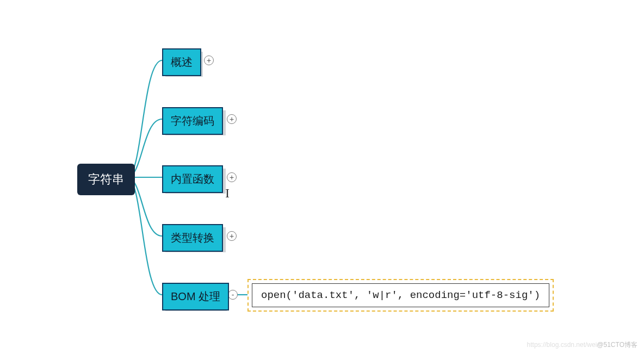 The width and height of the screenshot is (644, 354). What do you see at coordinates (193, 121) in the screenshot?
I see `child-label: 字符编码` at bounding box center [193, 121].